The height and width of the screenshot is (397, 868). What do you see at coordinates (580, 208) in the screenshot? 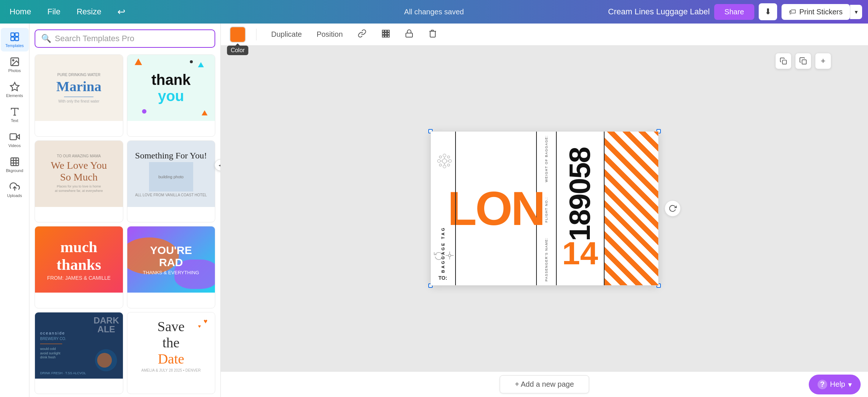
I see `numbers-container: 189058 14` at bounding box center [580, 208].